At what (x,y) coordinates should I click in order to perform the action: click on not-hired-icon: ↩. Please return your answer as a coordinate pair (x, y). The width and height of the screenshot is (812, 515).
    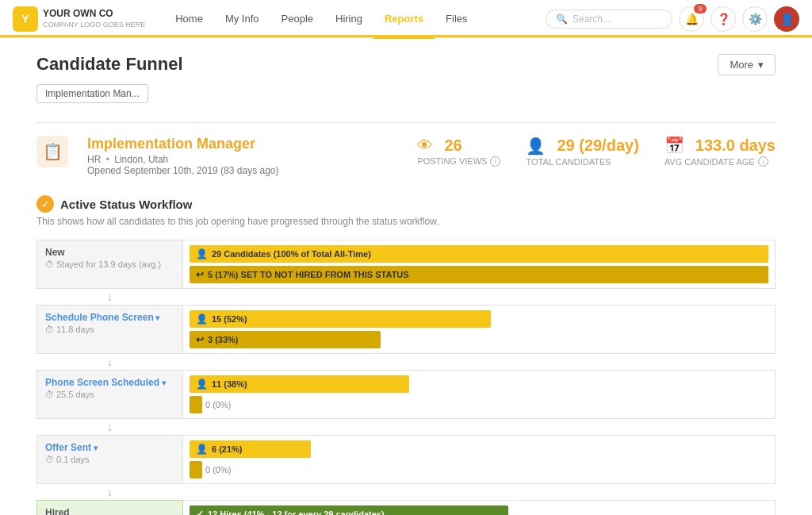
    Looking at the image, I should click on (200, 275).